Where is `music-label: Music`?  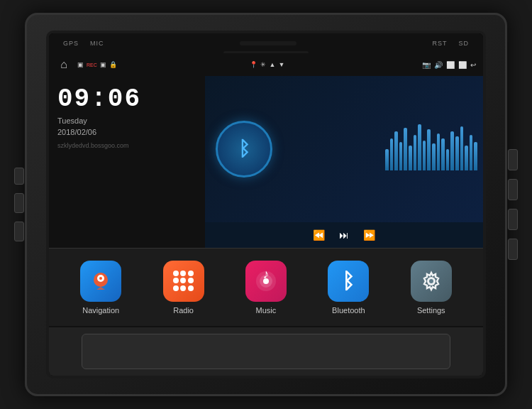 music-label: Music is located at coordinates (267, 310).